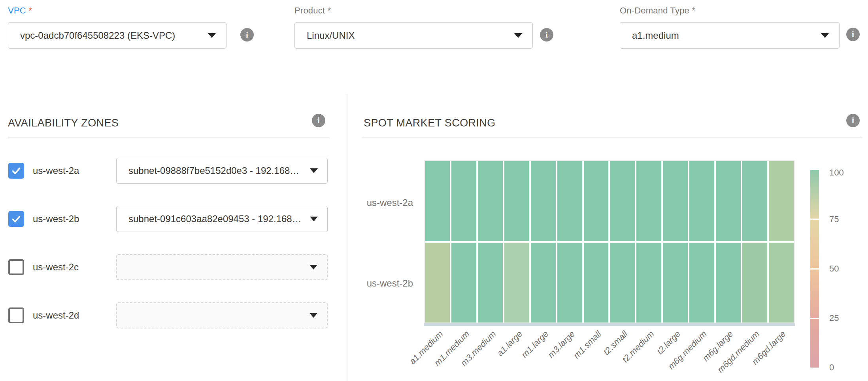  Describe the element at coordinates (413, 27) in the screenshot. I see `product-field: Product * Linux/UNIX` at that location.